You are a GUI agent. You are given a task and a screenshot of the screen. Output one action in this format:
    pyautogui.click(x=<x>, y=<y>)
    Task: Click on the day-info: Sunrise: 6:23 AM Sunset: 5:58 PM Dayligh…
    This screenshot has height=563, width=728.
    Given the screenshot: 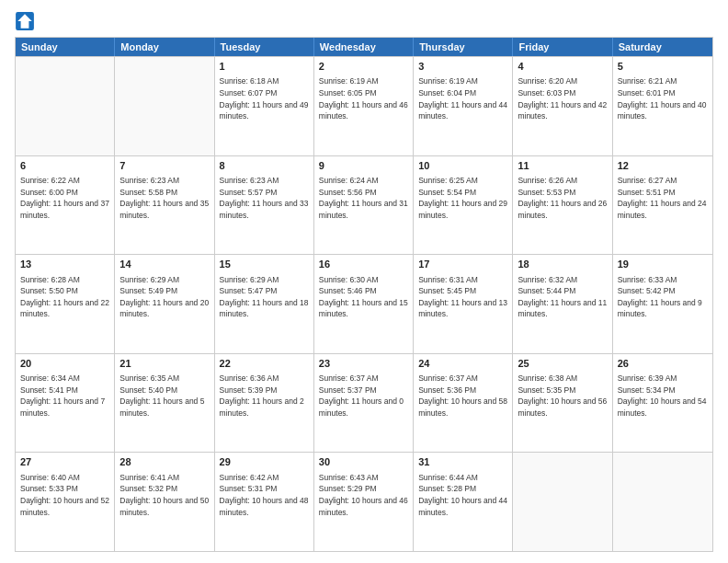 What is the action you would take?
    pyautogui.click(x=164, y=198)
    